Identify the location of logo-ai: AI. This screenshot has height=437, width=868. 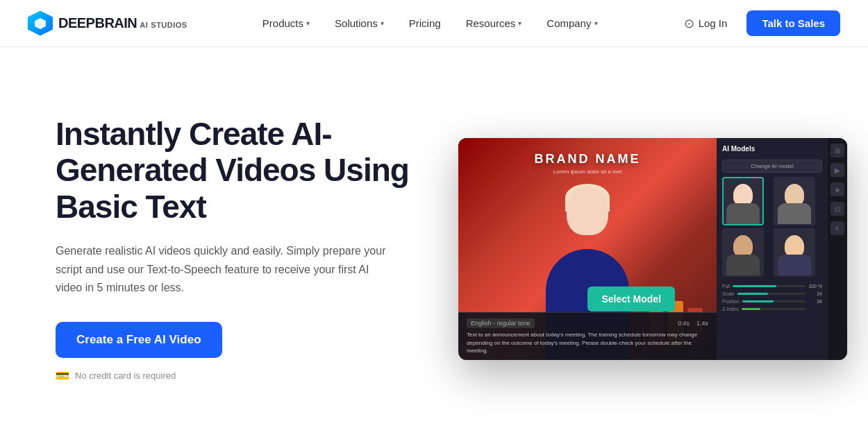
(144, 25).